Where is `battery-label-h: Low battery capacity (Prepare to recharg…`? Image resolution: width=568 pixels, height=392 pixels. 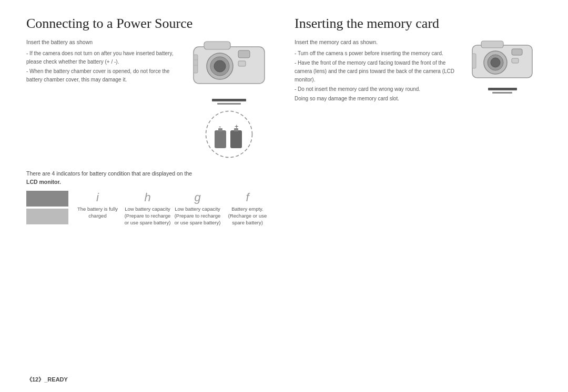
battery-label-h: Low battery capacity (Prepare to recharg… is located at coordinates (147, 216).